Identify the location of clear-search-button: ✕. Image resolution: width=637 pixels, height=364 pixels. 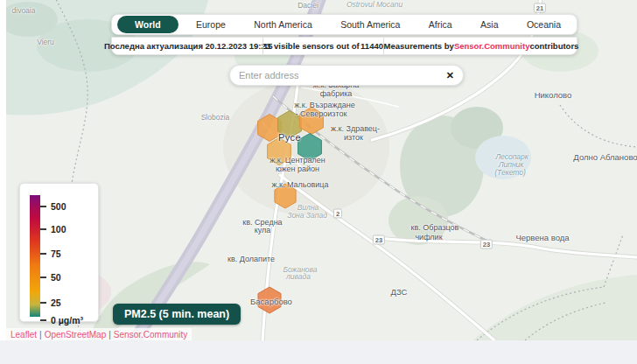
(448, 75).